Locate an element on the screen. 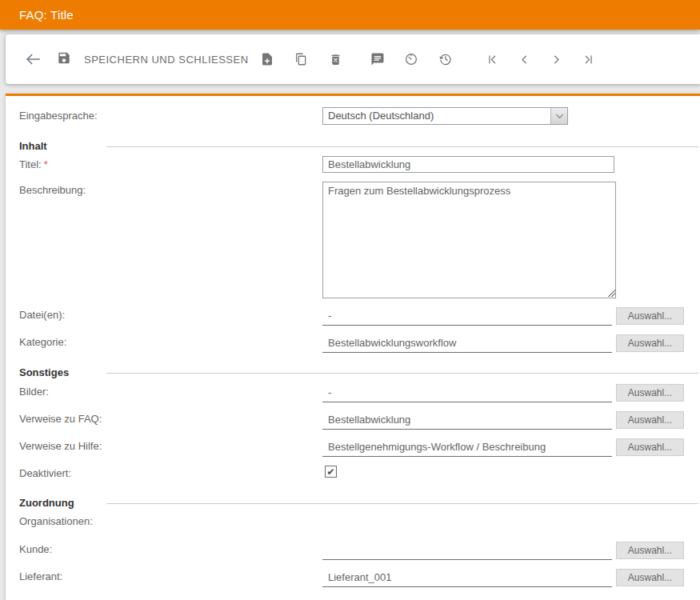  row-kategorie: Kategorie: Bestellabwicklungsworkflow Au… is located at coordinates (353, 344).